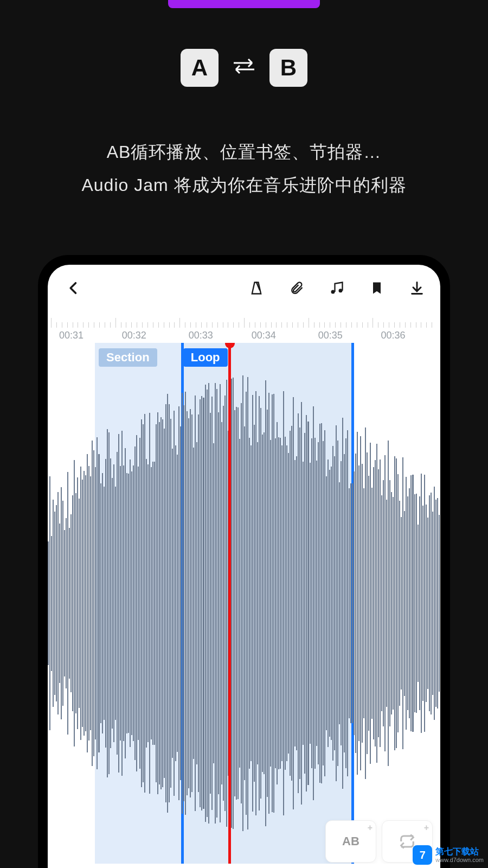  Describe the element at coordinates (244, 169) in the screenshot. I see `promo-headline: AB循环播放、位置书签、节拍器… Audio Jam 将成为你在音乐进阶中的利器` at that location.